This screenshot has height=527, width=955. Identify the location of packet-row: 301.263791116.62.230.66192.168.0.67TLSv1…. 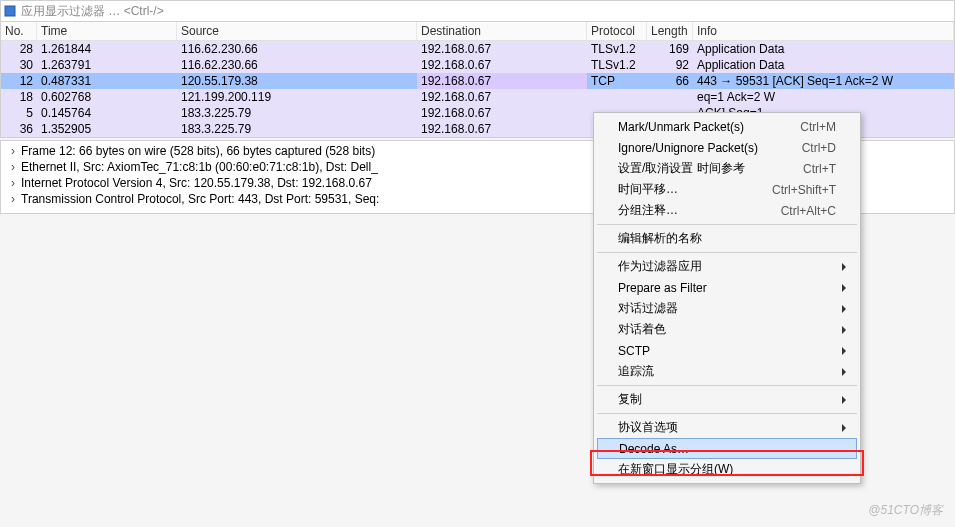
(478, 65).